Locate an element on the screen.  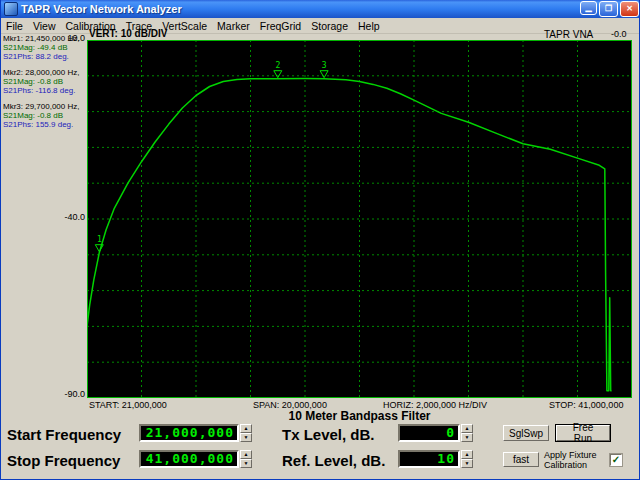
tx-level-label: Tx Level, dB. is located at coordinates (328, 434).